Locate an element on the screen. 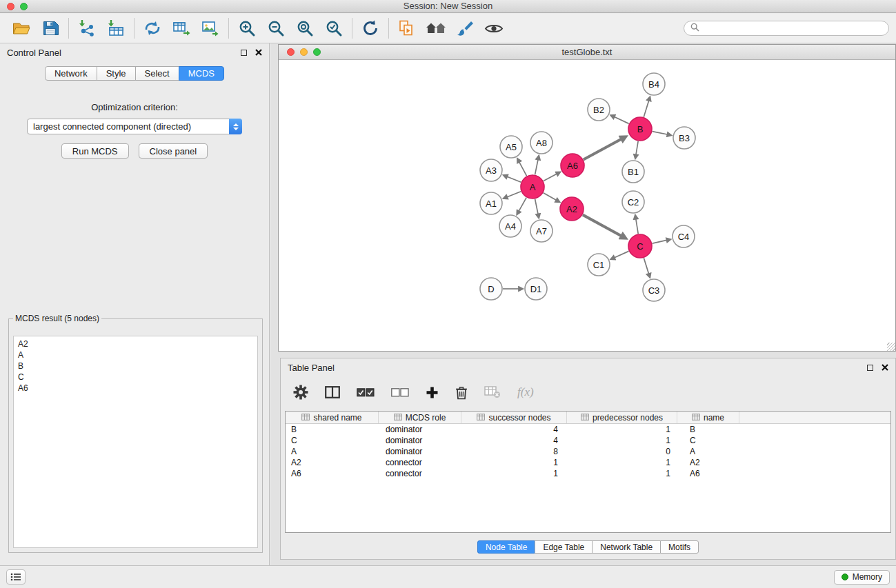  zoom-selected-icon is located at coordinates (334, 28).